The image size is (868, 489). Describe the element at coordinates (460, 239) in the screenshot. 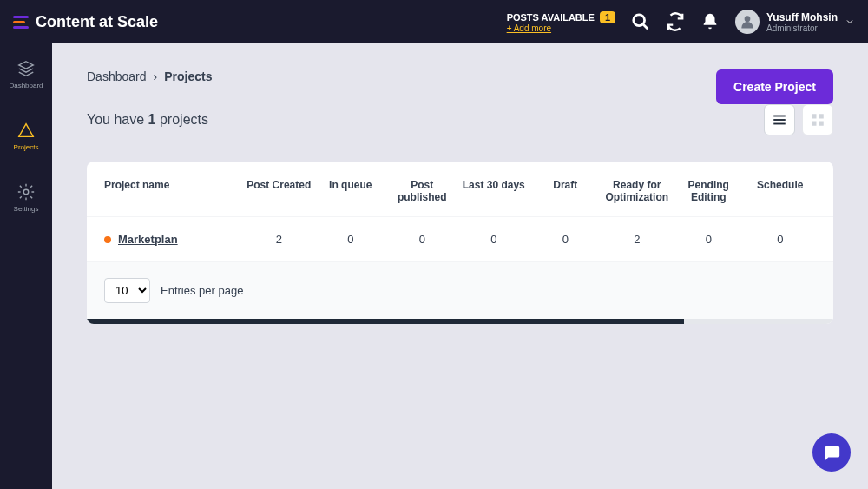

I see `table-row: Marketplan 2 0 0 0 0 2 0 0` at that location.